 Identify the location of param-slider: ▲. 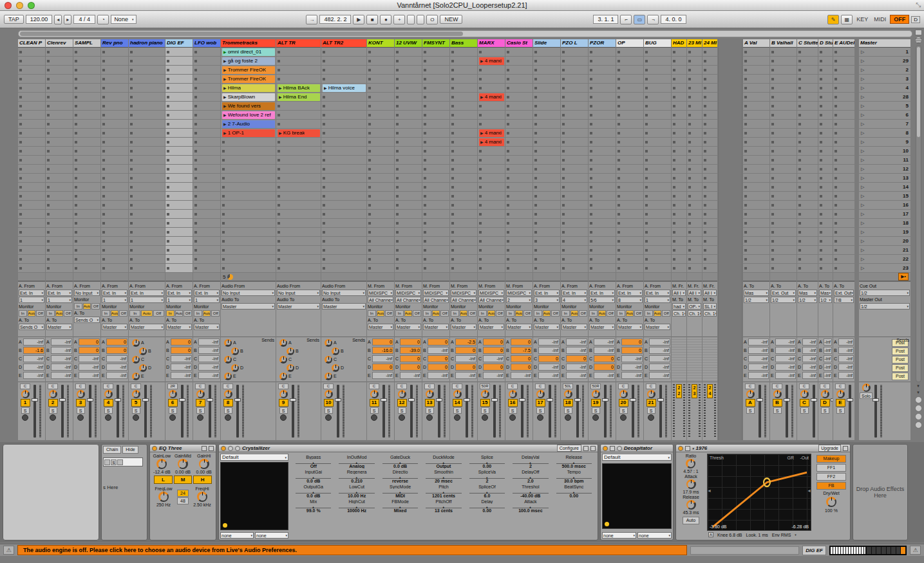
(357, 492).